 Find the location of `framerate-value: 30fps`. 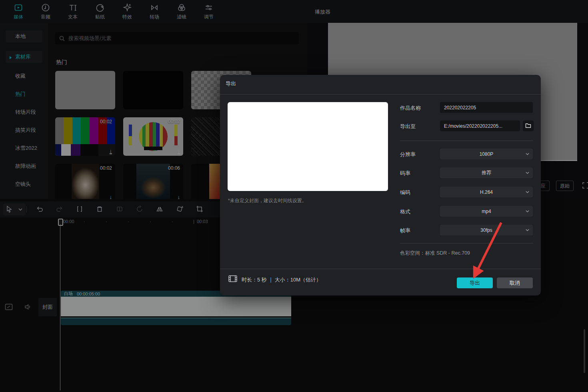

framerate-value: 30fps is located at coordinates (486, 230).